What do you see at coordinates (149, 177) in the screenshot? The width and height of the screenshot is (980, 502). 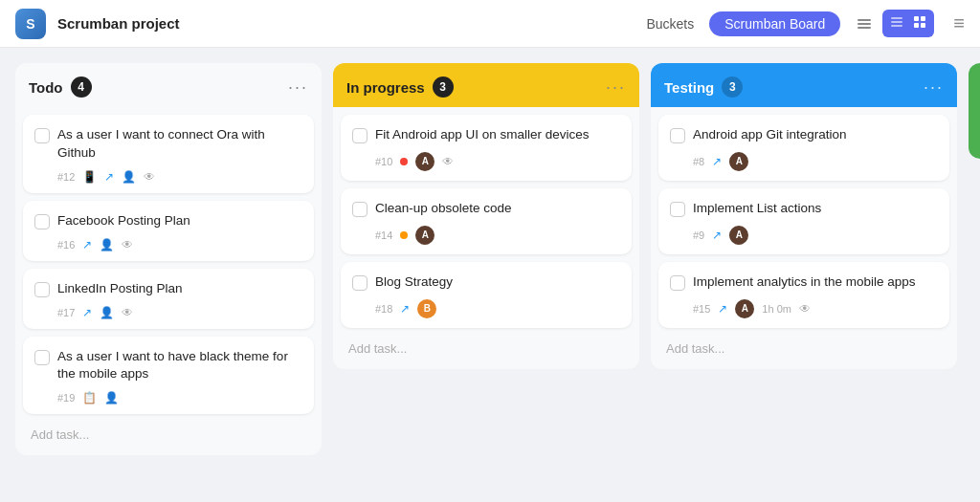 I see `card-eye-icon-1: 👁` at bounding box center [149, 177].